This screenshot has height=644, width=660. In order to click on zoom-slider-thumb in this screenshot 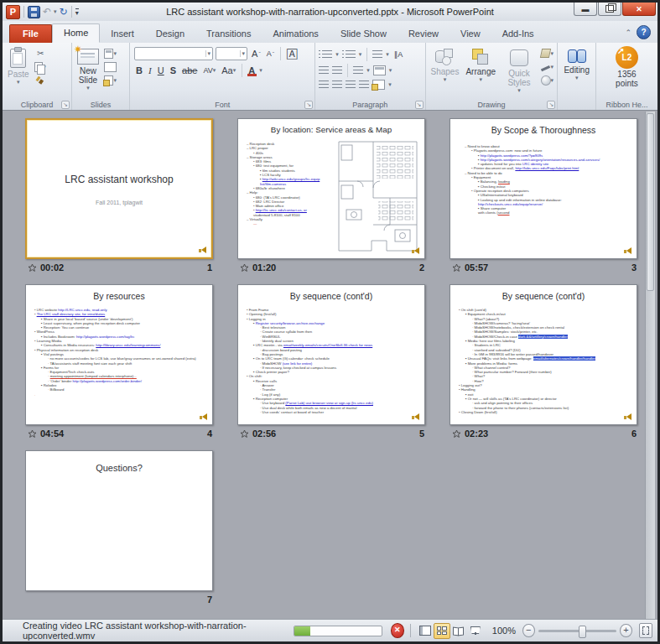, I will do `click(582, 632)`.